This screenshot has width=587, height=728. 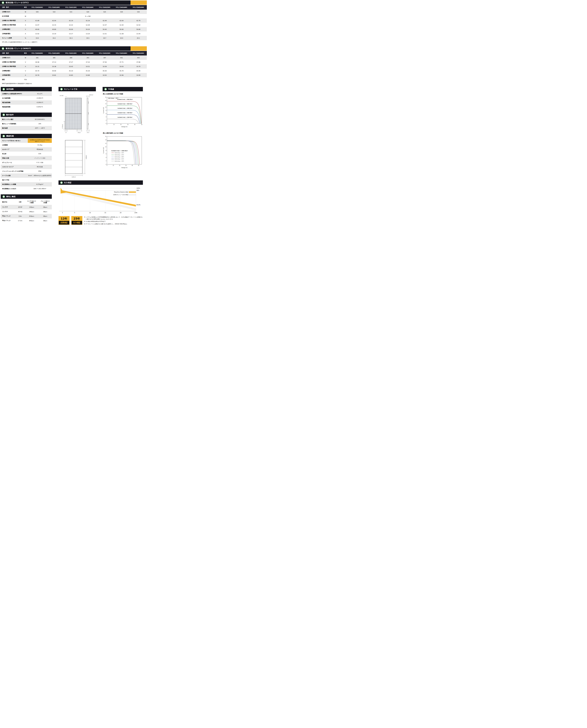 What do you see at coordinates (25, 34) in the screenshot?
I see `row-unit: A` at bounding box center [25, 34].